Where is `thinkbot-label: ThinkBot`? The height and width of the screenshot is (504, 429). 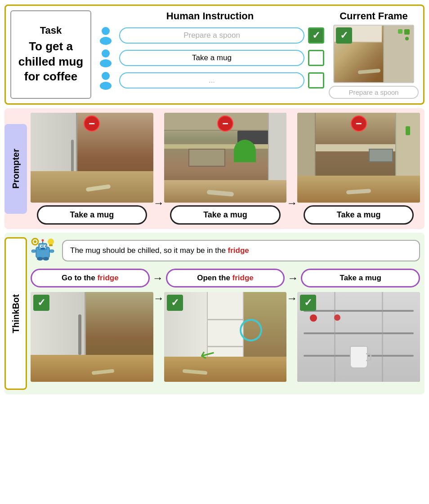 thinkbot-label: ThinkBot is located at coordinates (16, 314).